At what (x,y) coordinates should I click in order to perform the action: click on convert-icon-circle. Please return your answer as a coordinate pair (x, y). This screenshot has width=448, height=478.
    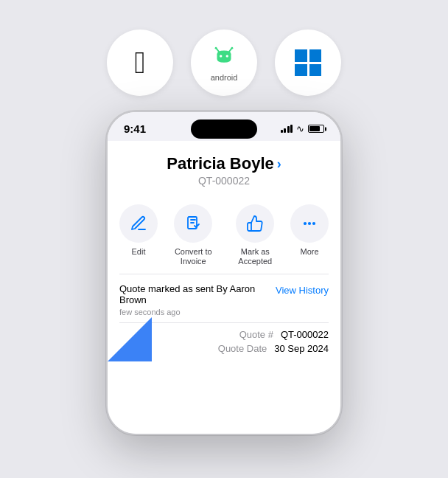
    Looking at the image, I should click on (193, 224).